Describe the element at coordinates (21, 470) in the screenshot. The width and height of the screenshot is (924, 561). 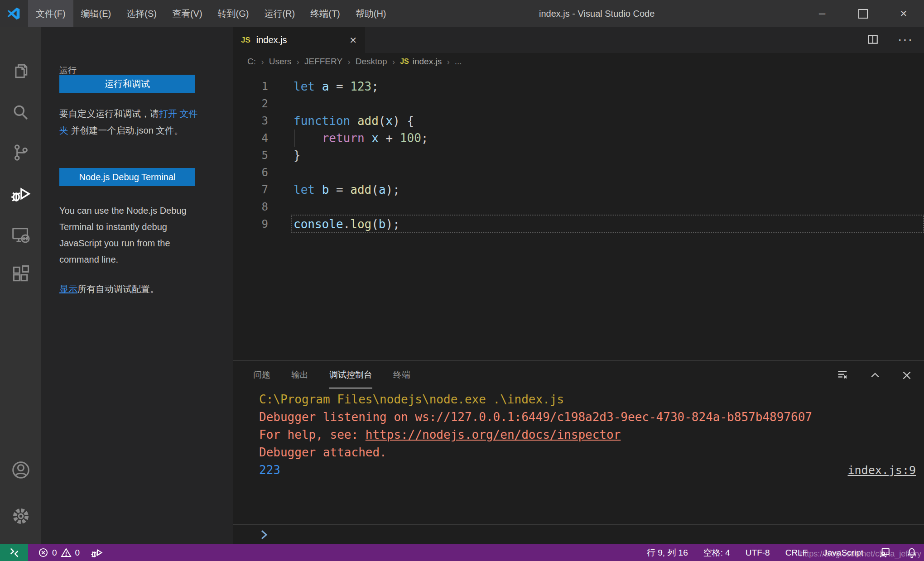
I see `account-icon` at that location.